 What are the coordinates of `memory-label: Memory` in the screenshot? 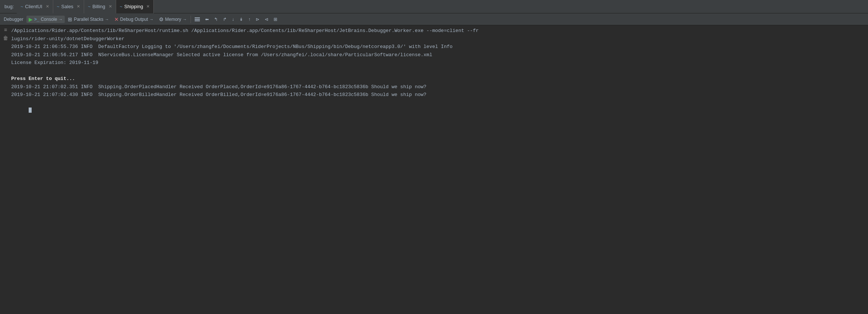 It's located at (173, 19).